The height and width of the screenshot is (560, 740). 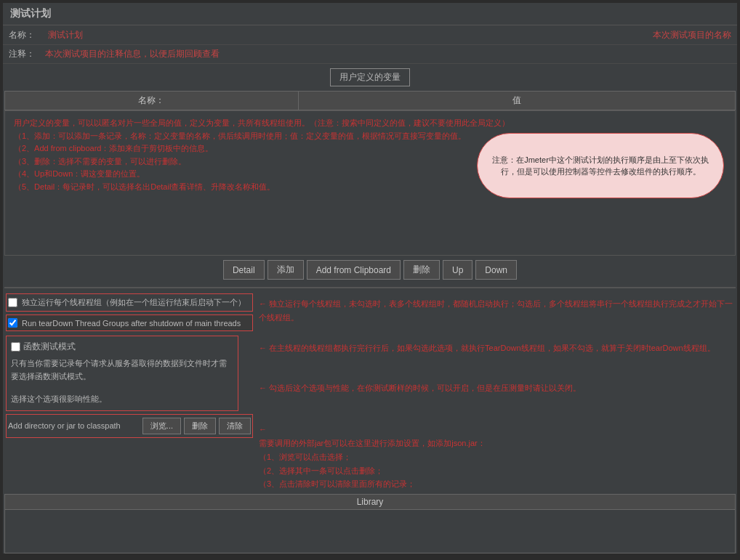 I want to click on browse-button: 浏览..., so click(x=161, y=426).